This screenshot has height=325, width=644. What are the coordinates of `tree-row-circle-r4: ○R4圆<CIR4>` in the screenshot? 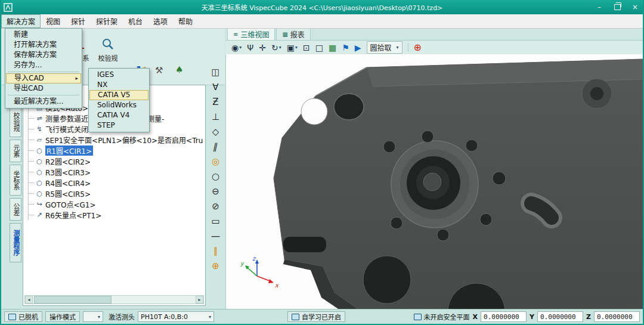 It's located at (116, 182).